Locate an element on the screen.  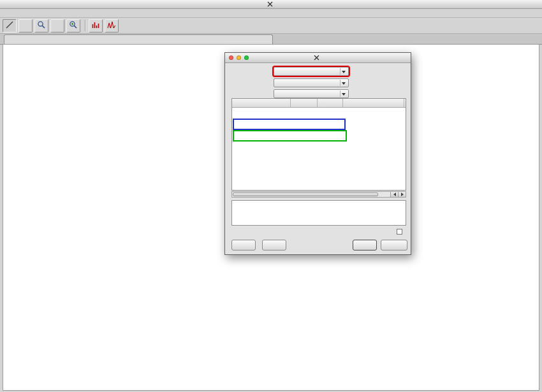
peaks-view-button is located at coordinates (112, 25).